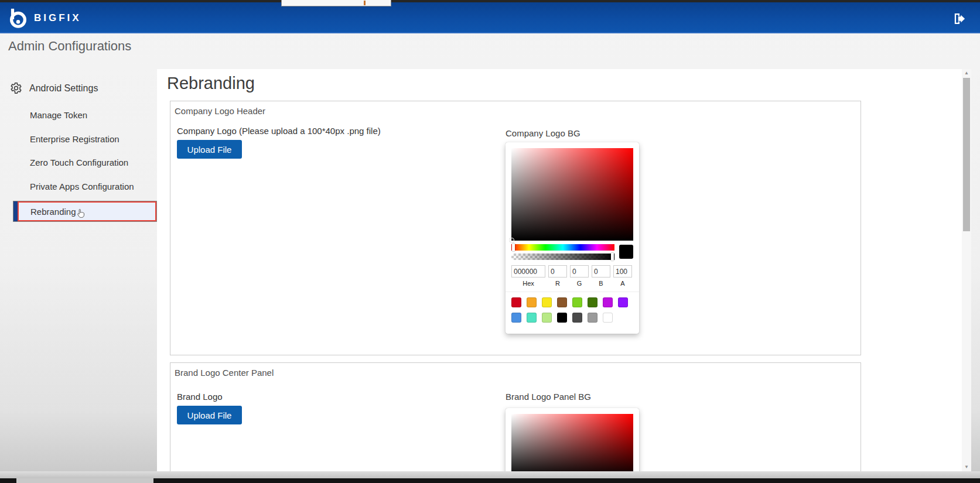 This screenshot has width=980, height=483. I want to click on g-label: G, so click(579, 283).